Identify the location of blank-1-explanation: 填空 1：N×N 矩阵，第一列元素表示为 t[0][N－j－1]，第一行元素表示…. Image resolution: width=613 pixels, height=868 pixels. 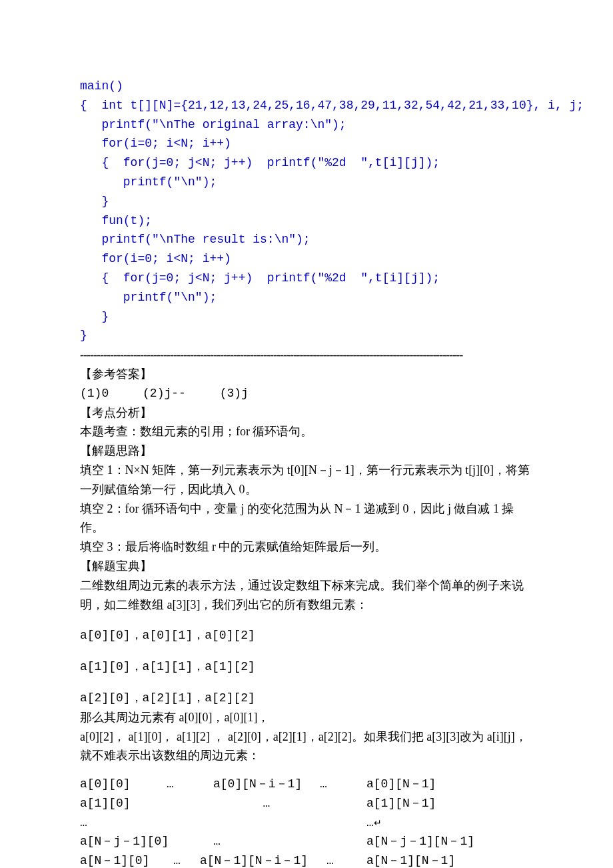
(306, 480).